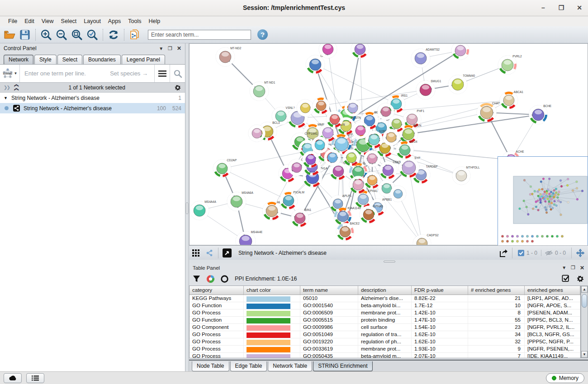  Describe the element at coordinates (580, 279) in the screenshot. I see `table-settings-gear-icon` at that location.